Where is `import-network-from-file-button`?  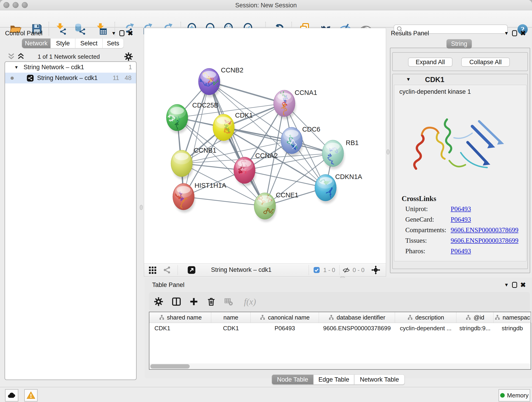 import-network-from-file-button is located at coordinates (61, 29).